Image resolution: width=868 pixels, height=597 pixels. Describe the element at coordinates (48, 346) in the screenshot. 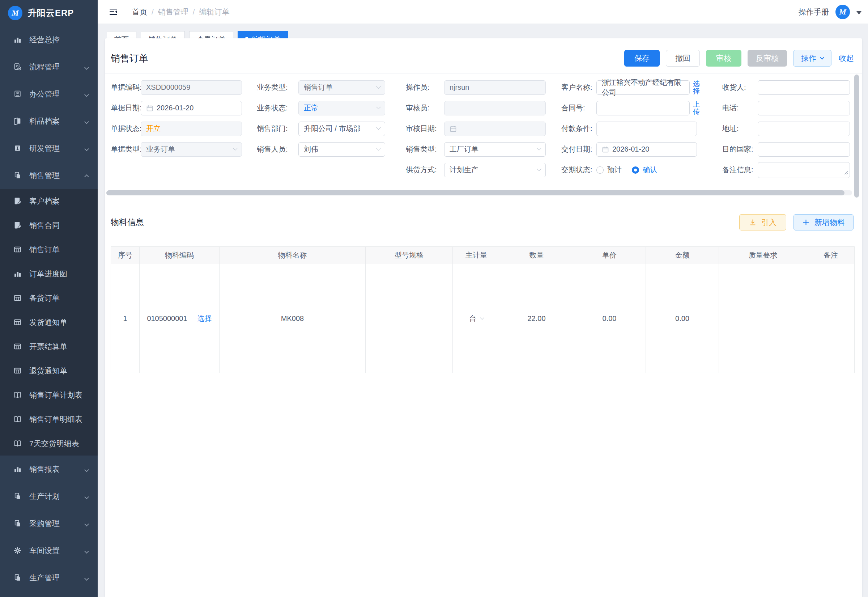

I see `sidebar-item-label: 开票结算单` at that location.